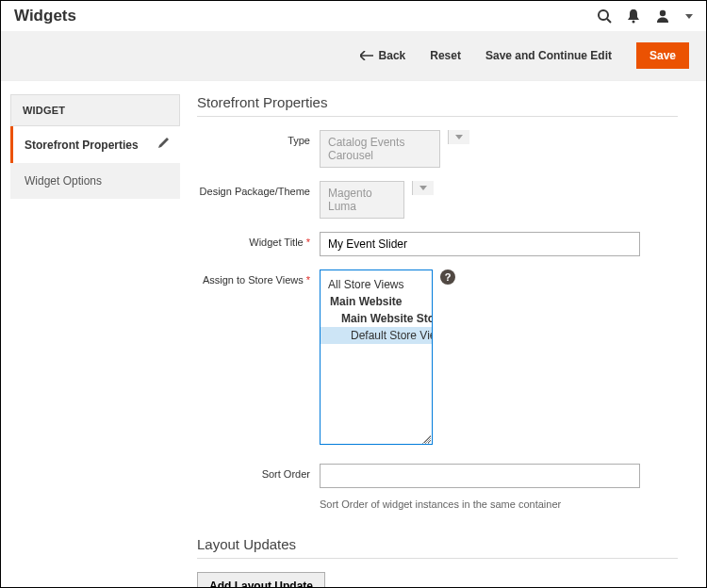 Image resolution: width=707 pixels, height=588 pixels. Describe the element at coordinates (445, 56) in the screenshot. I see `reset-button: Reset` at that location.